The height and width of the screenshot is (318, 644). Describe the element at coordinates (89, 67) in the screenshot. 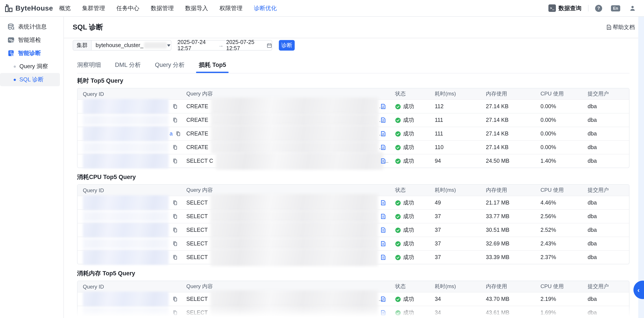

I see `tab-insight-detail: 洞察明细` at that location.